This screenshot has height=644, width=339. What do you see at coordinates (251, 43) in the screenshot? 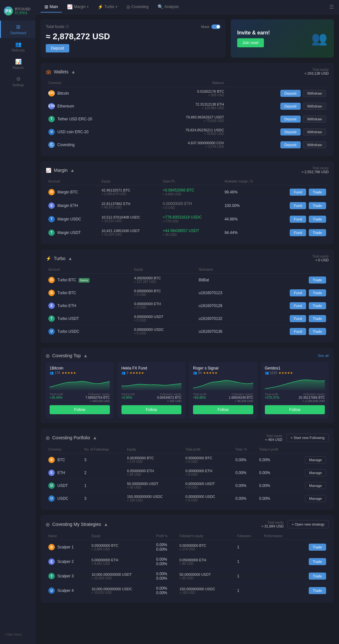
I see `join-now-button: Join now!` at bounding box center [251, 43].